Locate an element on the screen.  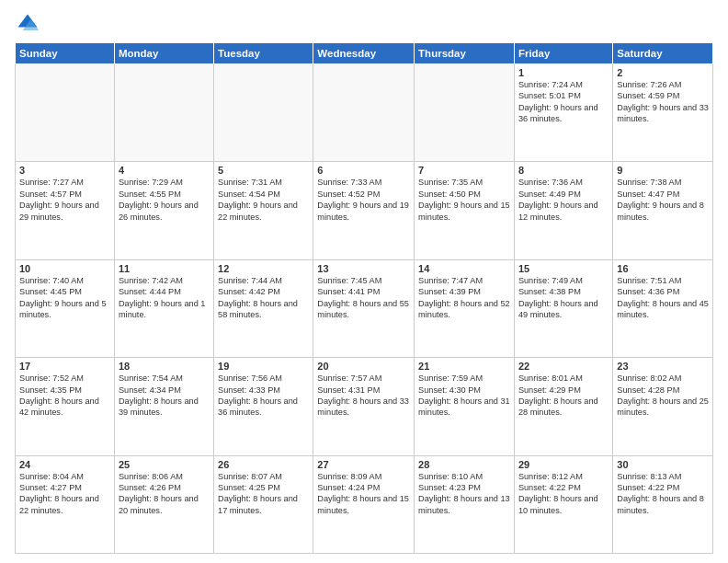
calendar-cell: 25Sunrise: 8:06 AMSunset: 4:26 PMDayligh… is located at coordinates (164, 504).